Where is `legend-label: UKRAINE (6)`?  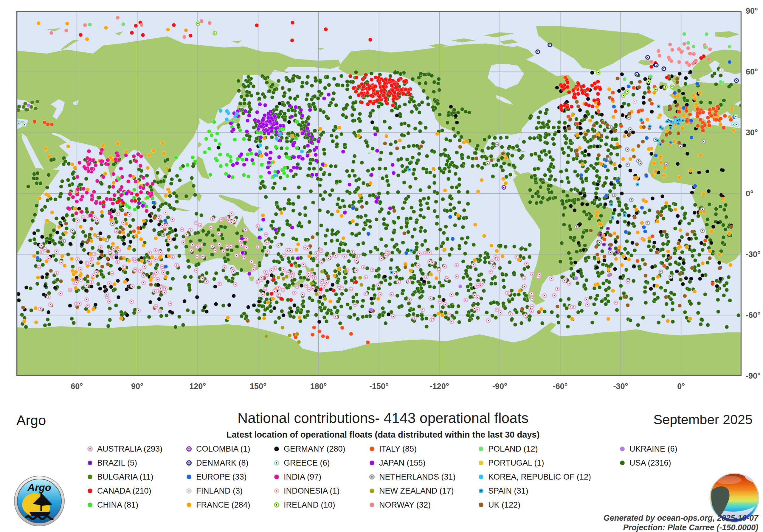
legend-label: UKRAINE (6) is located at coordinates (653, 449).